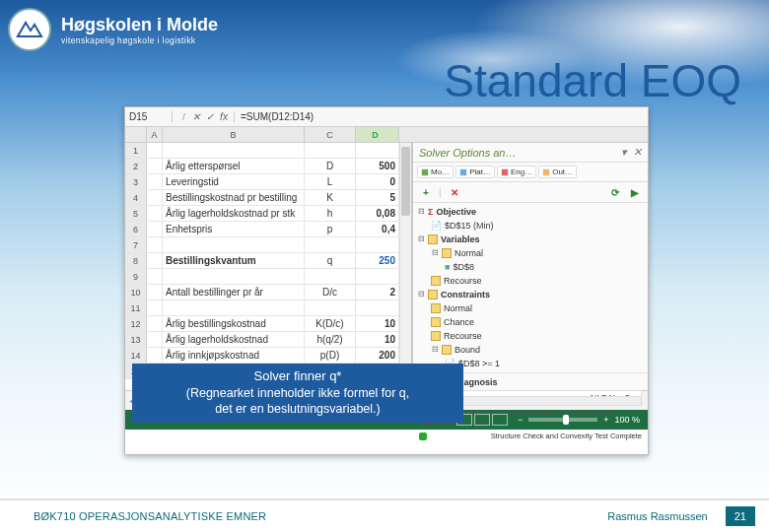  Describe the element at coordinates (482, 420) in the screenshot. I see `view-layout-icon` at that location.